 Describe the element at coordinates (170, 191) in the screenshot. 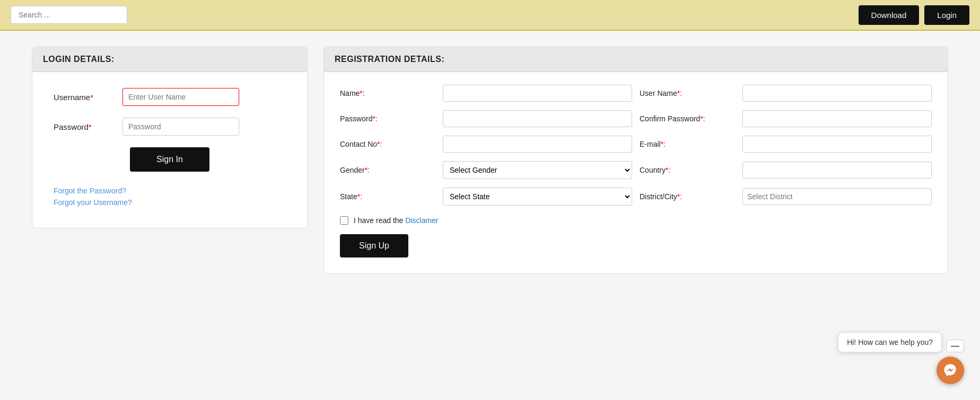

I see `forgot-password-link: Forgot the Password?` at that location.